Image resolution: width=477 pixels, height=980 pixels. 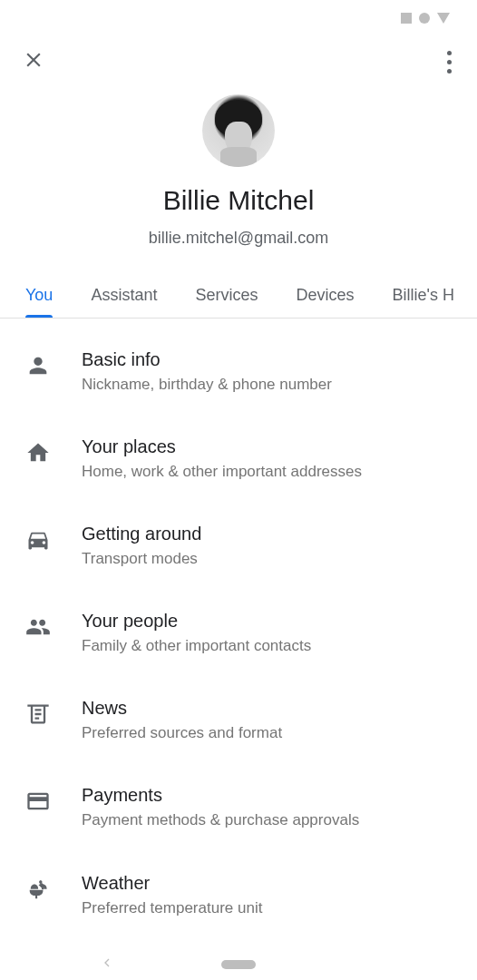 What do you see at coordinates (221, 472) in the screenshot?
I see `settings-item-subtitle: Home, work & other important addresses` at bounding box center [221, 472].